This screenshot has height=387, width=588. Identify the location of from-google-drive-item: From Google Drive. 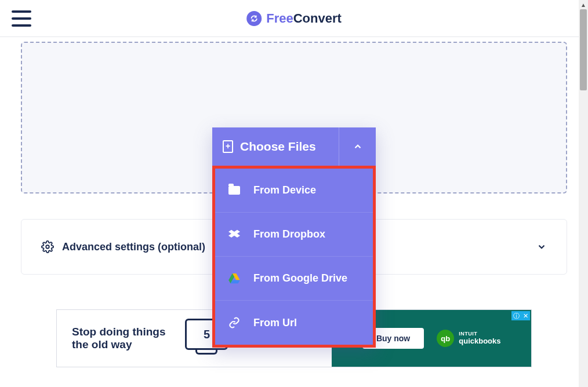
(294, 279).